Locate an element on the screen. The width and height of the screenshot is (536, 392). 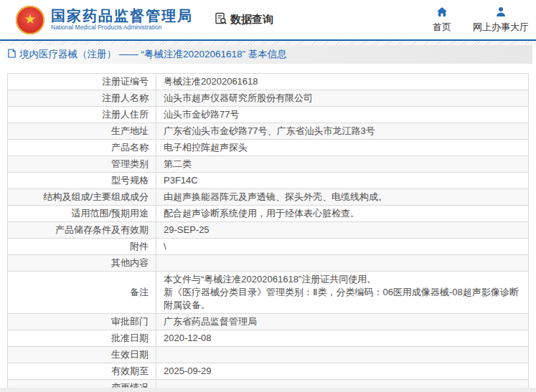
table-row: 注册人名称汕头市超声仪器研究所股份有限公司 is located at coordinates (268, 99).